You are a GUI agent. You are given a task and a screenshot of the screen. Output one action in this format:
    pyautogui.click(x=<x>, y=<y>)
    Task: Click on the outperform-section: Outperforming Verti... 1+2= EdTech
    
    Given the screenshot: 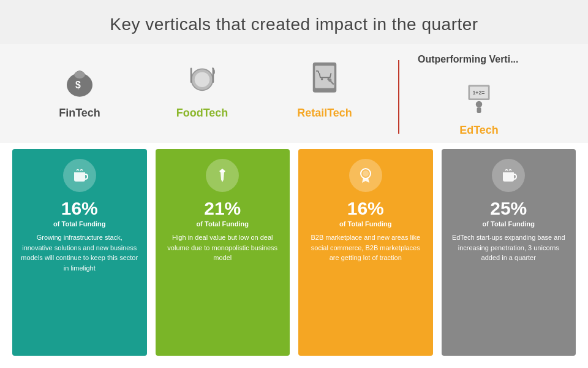 What is the action you would take?
    pyautogui.click(x=491, y=96)
    